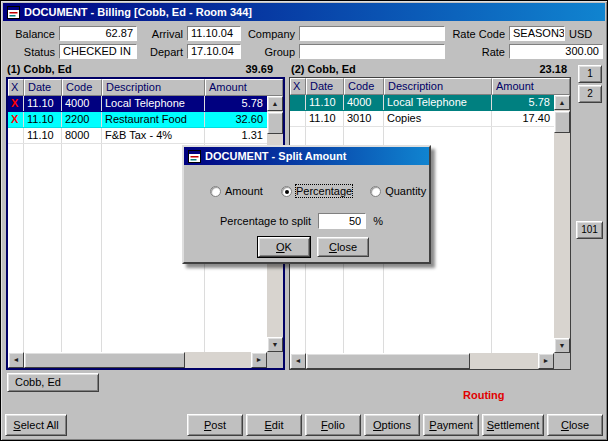 Image resolution: width=608 pixels, height=441 pixels. Describe the element at coordinates (562, 224) in the screenshot. I see `vertical-scrollbar: ▲ ▼` at that location.